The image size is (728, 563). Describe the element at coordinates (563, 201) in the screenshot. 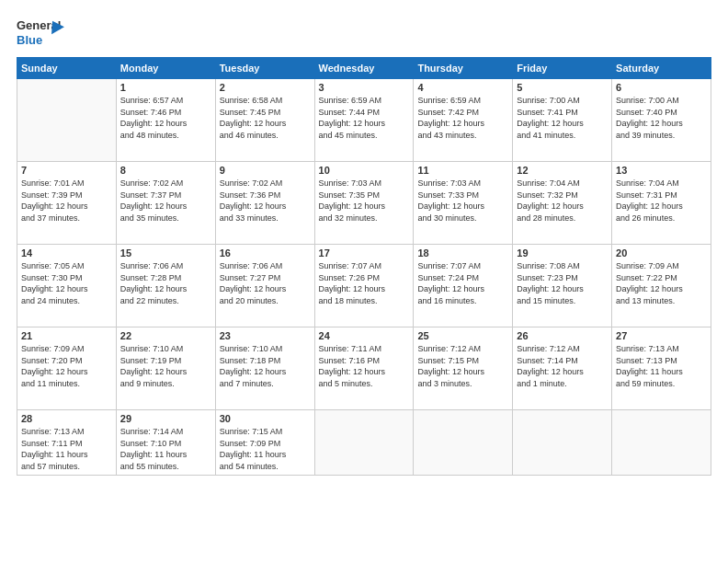

I see `day-info: Sunrise: 7:04 AM Sunset: 7:32 PM Dayligh…` at that location.